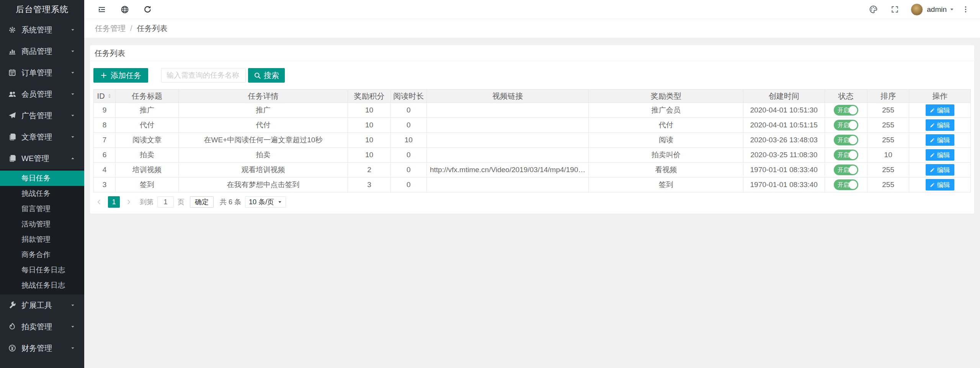 The width and height of the screenshot is (980, 368). What do you see at coordinates (874, 10) in the screenshot?
I see `theme-palette-button` at bounding box center [874, 10].